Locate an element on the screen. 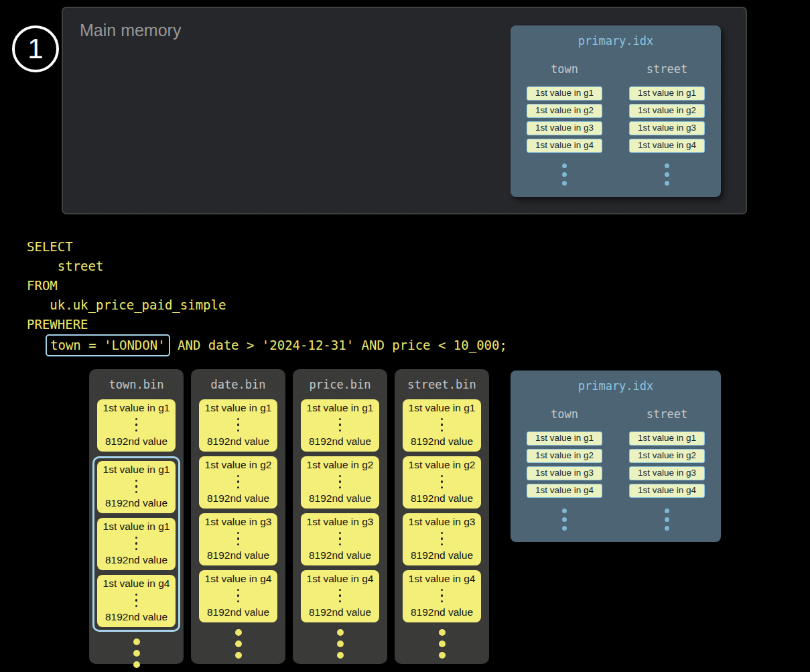 The image size is (810, 672). idx-mark-cell: 1st value in g3 is located at coordinates (667, 129).